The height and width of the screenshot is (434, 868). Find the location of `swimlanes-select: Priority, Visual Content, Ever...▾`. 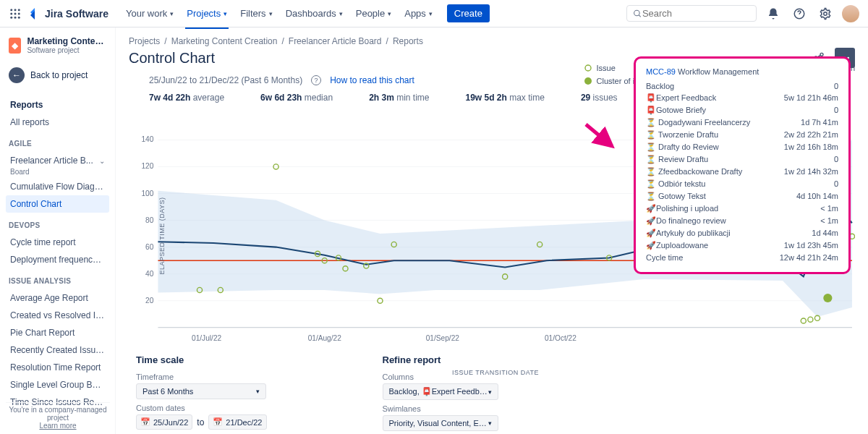

swimlanes-select: Priority, Visual Content, Ever...▾ is located at coordinates (441, 423).